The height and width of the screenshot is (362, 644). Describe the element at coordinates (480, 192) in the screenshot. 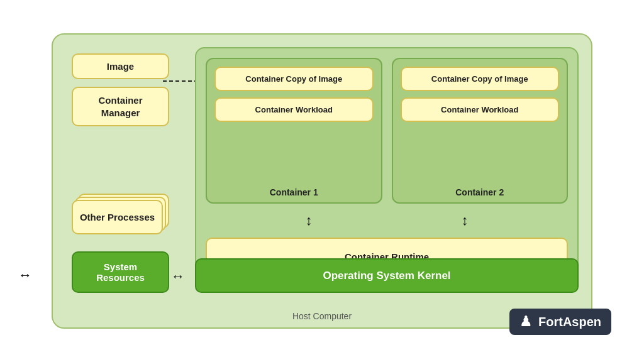

I see `container2-label: Container 2` at that location.